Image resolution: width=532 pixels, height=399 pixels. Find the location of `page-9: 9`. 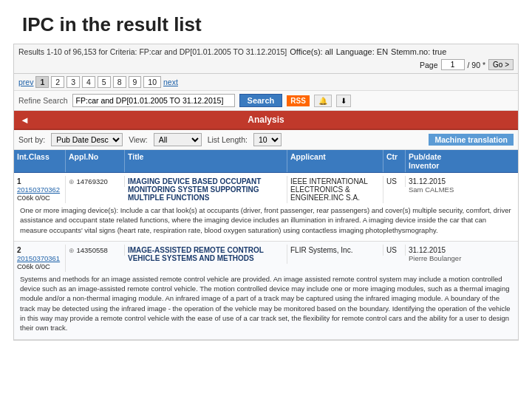

page-9: 9 is located at coordinates (135, 82).